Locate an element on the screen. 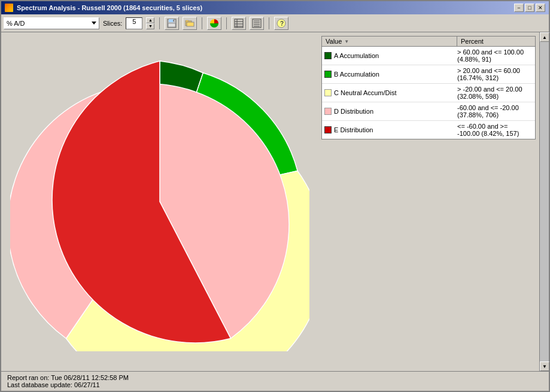  indicator-dropdown: % A/D is located at coordinates (51, 23).